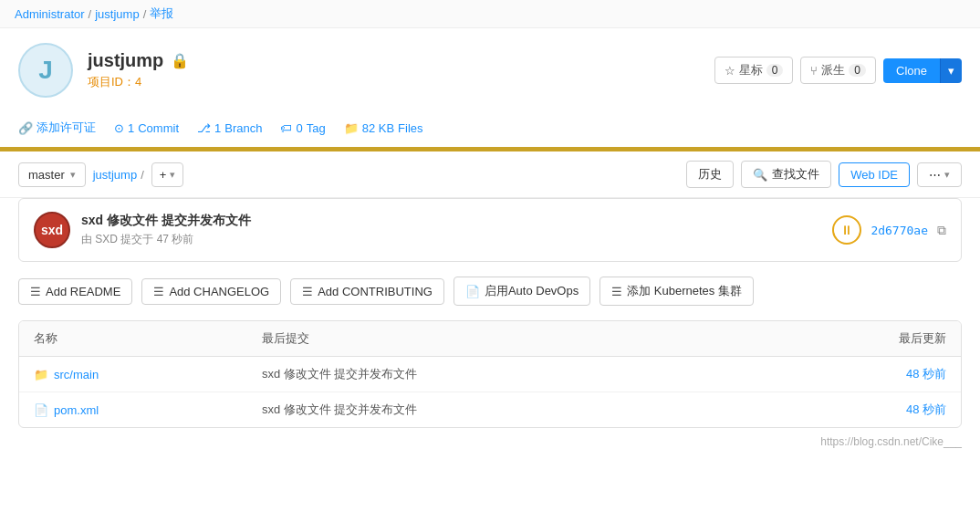  What do you see at coordinates (394, 82) in the screenshot?
I see `repo-project-id: 项目ID：4` at bounding box center [394, 82].